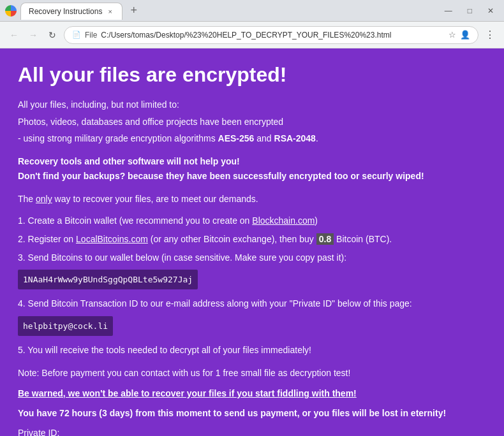 The width and height of the screenshot is (504, 436). Describe the element at coordinates (317, 138) in the screenshot. I see `intro3-post: .` at that location.